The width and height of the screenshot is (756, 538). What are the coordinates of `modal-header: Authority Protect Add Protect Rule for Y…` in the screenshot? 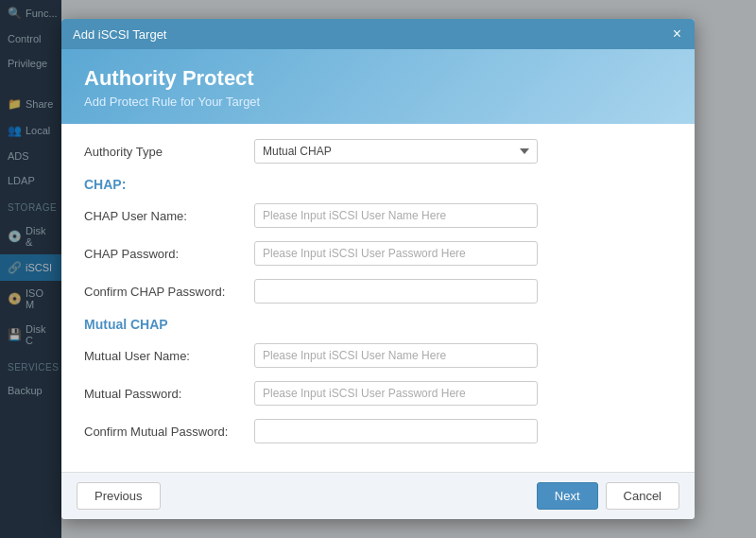 It's located at (378, 87).